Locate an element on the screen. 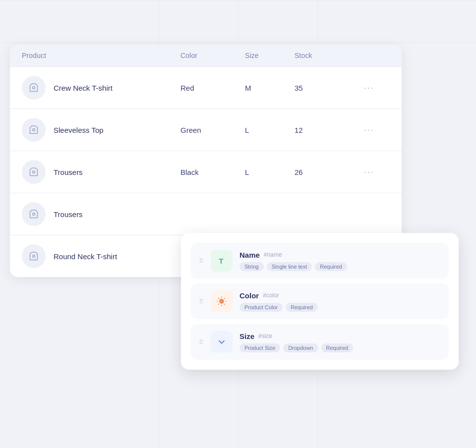  field-key: #color is located at coordinates (271, 295).